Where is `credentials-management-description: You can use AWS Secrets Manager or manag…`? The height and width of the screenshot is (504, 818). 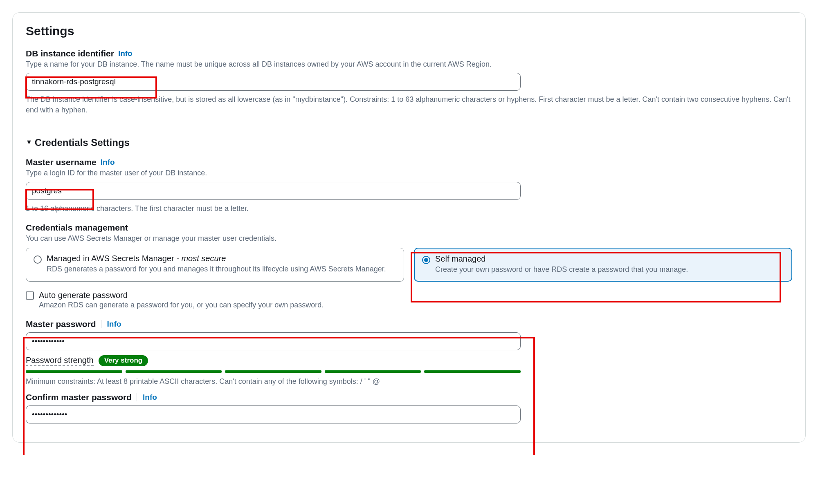
credentials-management-description: You can use AWS Secrets Manager or manag… is located at coordinates (409, 239).